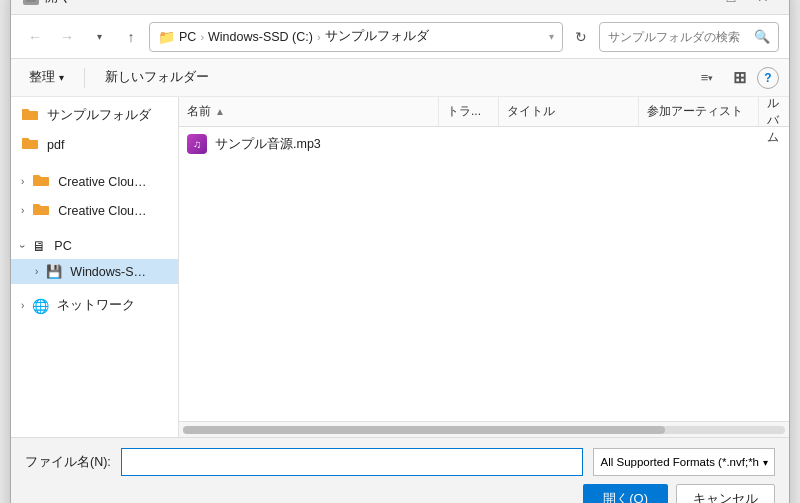 Image resolution: width=800 pixels, height=503 pixels. I want to click on bottom-bar: ファイル名(N): All Supported Formats (*.nvf;*…, so click(400, 470).